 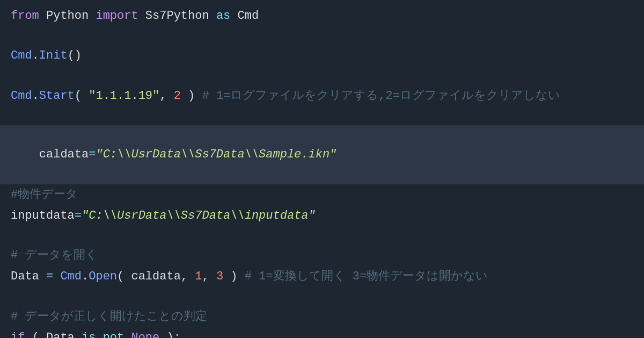 What do you see at coordinates (49, 276) in the screenshot?
I see `token-eq3: =` at bounding box center [49, 276].